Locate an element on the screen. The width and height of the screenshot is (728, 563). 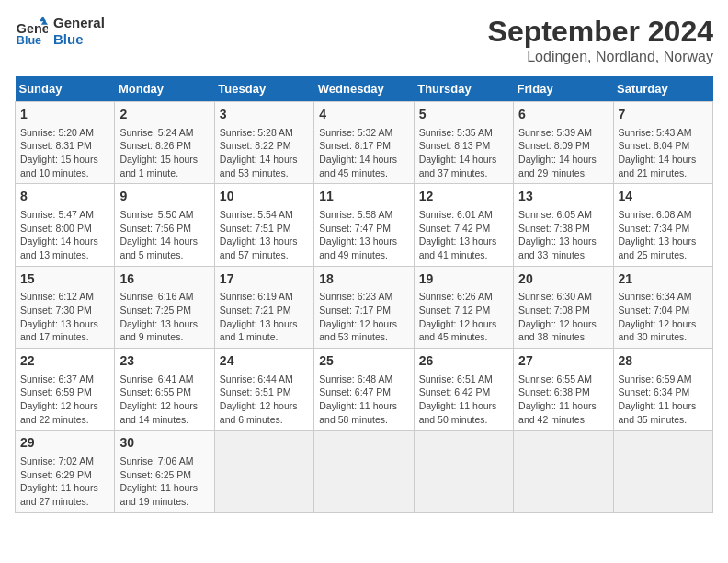
calendar-header-row: SundayMondayTuesdayWednesdayThursdayFrid… is located at coordinates (364, 89).